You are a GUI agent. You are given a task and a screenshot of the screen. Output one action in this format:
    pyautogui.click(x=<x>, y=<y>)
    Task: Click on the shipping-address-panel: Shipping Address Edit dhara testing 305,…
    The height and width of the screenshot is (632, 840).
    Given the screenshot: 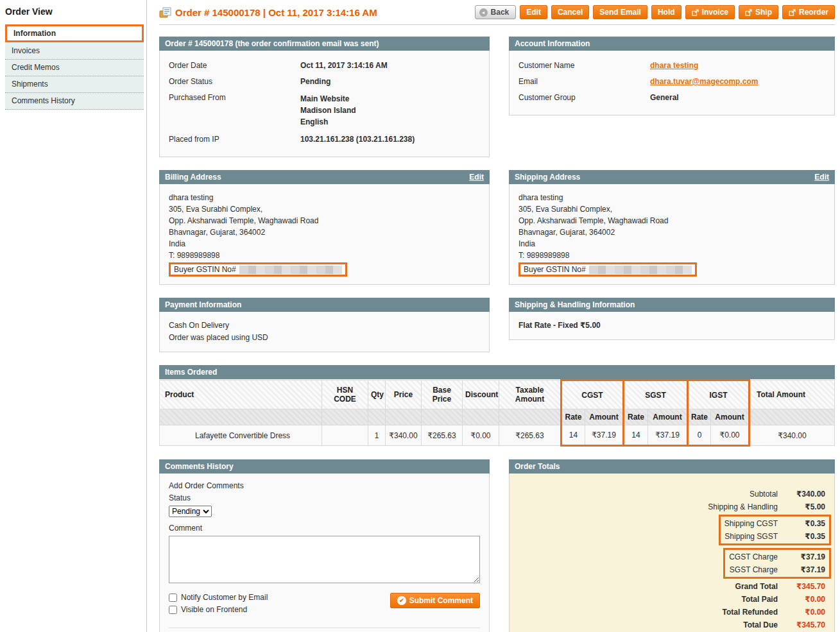 What is the action you would take?
    pyautogui.click(x=672, y=227)
    